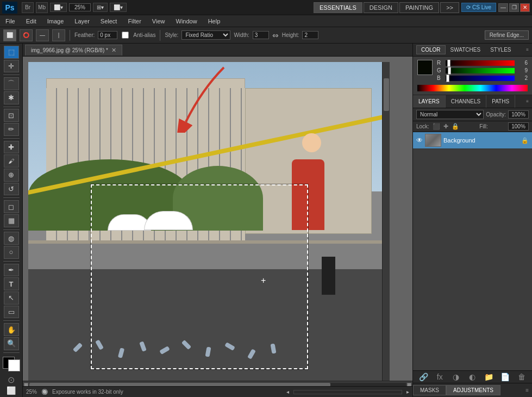 Image resolution: width=532 pixels, height=397 pixels. I want to click on menu-filter: Filter, so click(134, 21).